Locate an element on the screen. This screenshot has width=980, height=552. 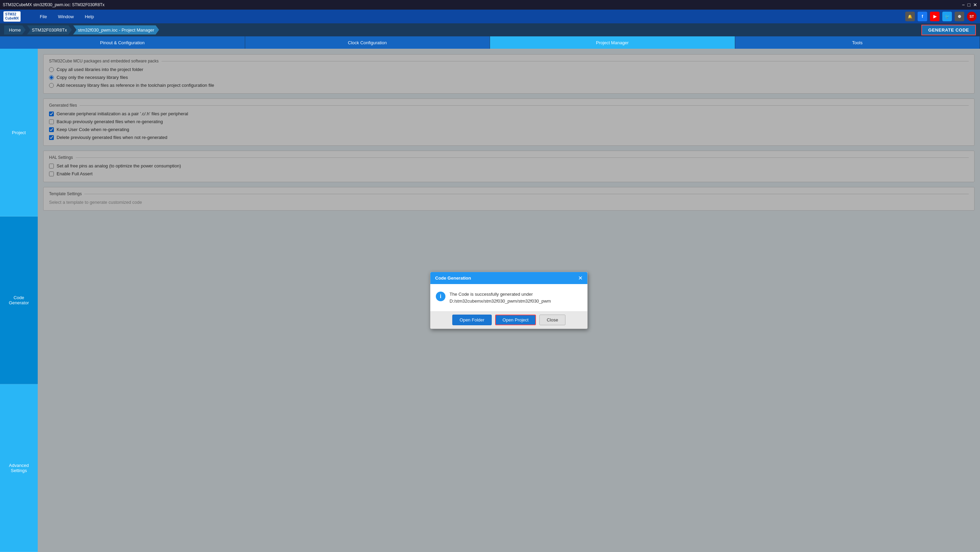
maximize-button: □ is located at coordinates (969, 5).